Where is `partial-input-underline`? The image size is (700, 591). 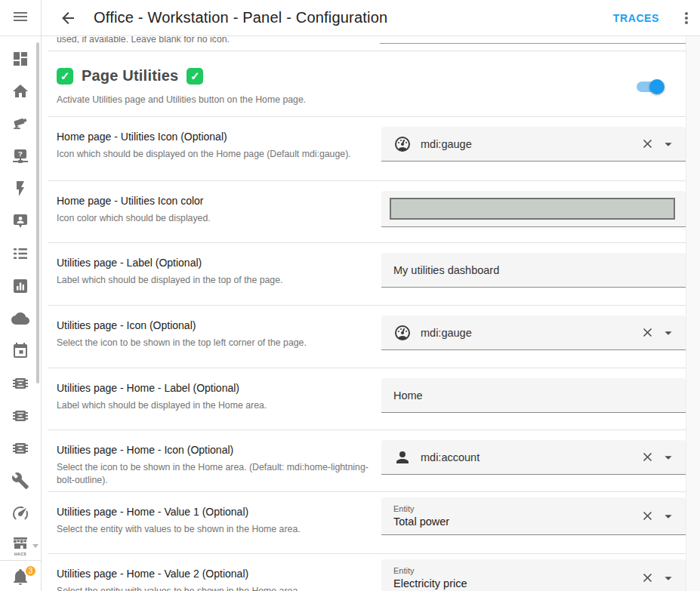 partial-input-underline is located at coordinates (533, 44).